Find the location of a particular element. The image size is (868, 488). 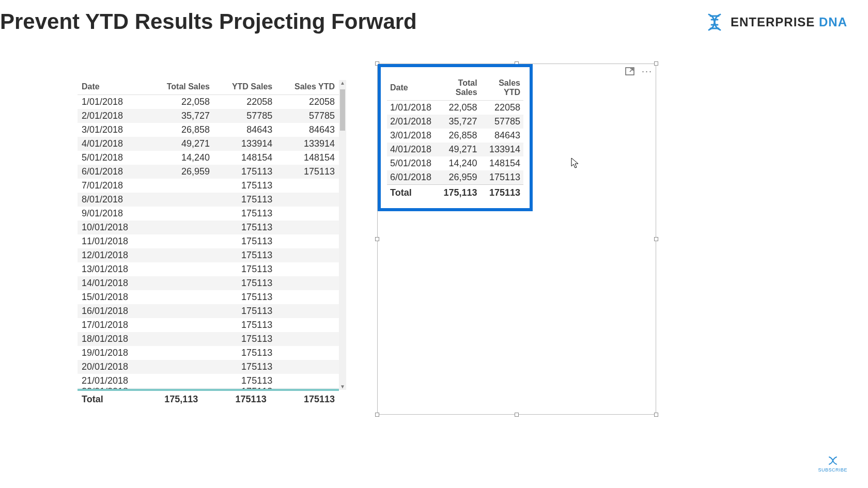

cell-date: 10/01/2018 is located at coordinates (113, 227).